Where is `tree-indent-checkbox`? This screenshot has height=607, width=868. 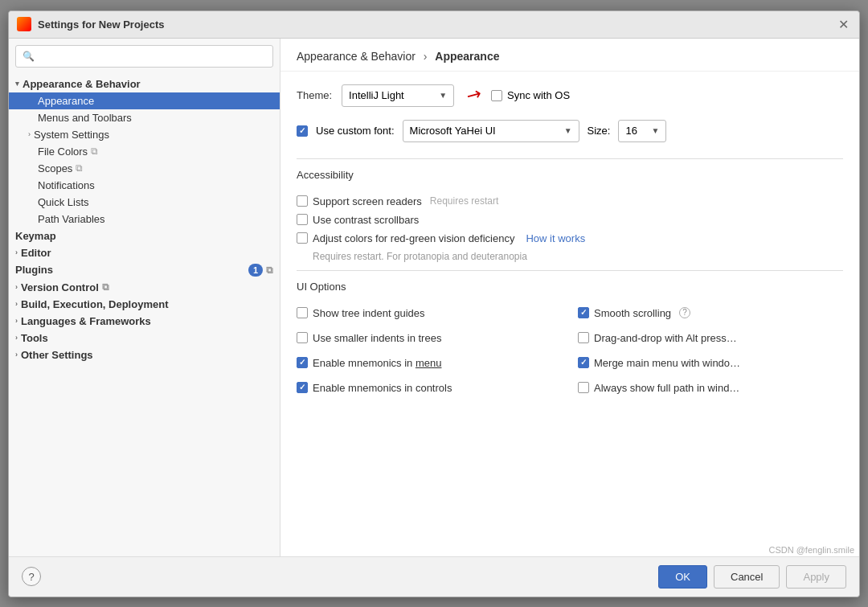 tree-indent-checkbox is located at coordinates (302, 313).